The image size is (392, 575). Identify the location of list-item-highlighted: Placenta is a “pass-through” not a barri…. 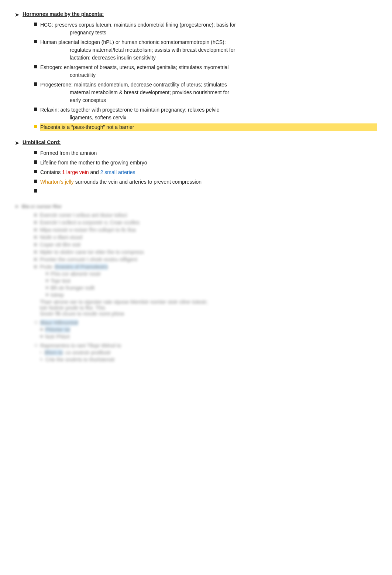
(206, 127).